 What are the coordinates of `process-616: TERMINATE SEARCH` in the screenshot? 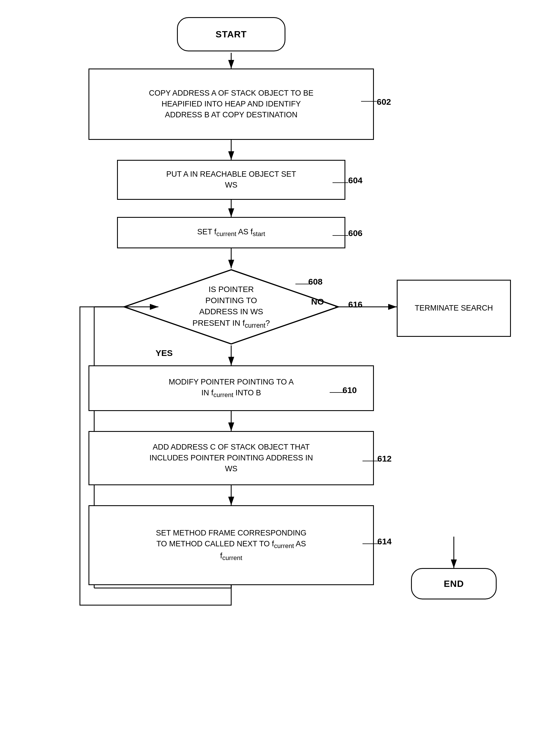 It's located at (454, 308).